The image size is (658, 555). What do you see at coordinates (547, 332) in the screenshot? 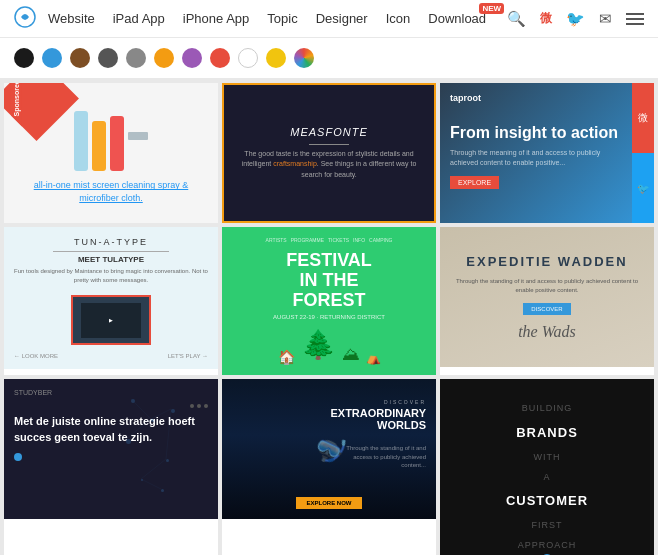
I see `expeditie-signature: the Wads` at bounding box center [547, 332].